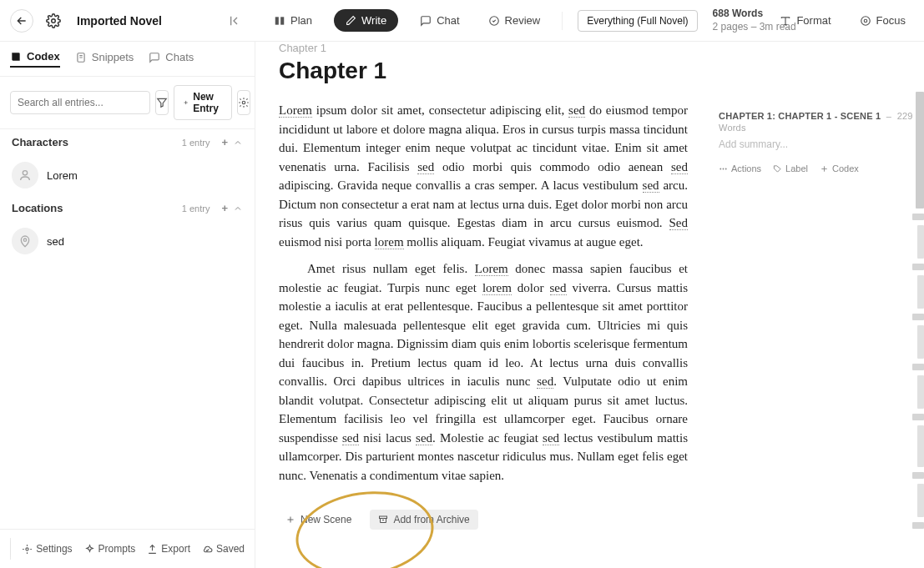 Image resolution: width=924 pixels, height=568 pixels. Describe the element at coordinates (127, 175) in the screenshot. I see `entry-character-lorem: Lorem` at that location.